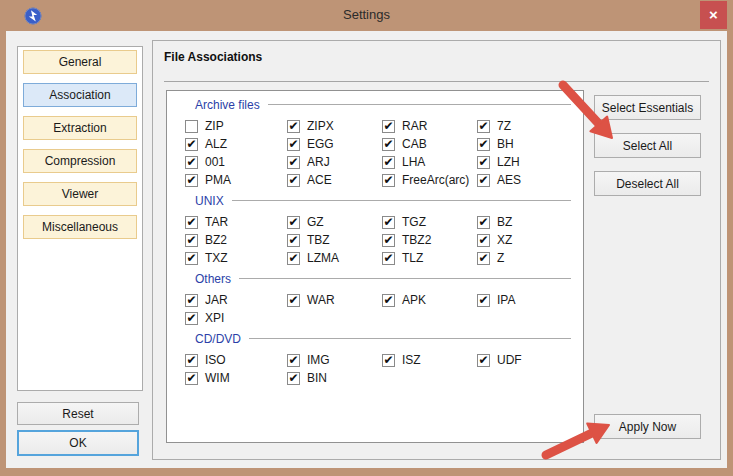  Describe the element at coordinates (318, 240) in the screenshot. I see `checkbox-label: TBZ` at that location.